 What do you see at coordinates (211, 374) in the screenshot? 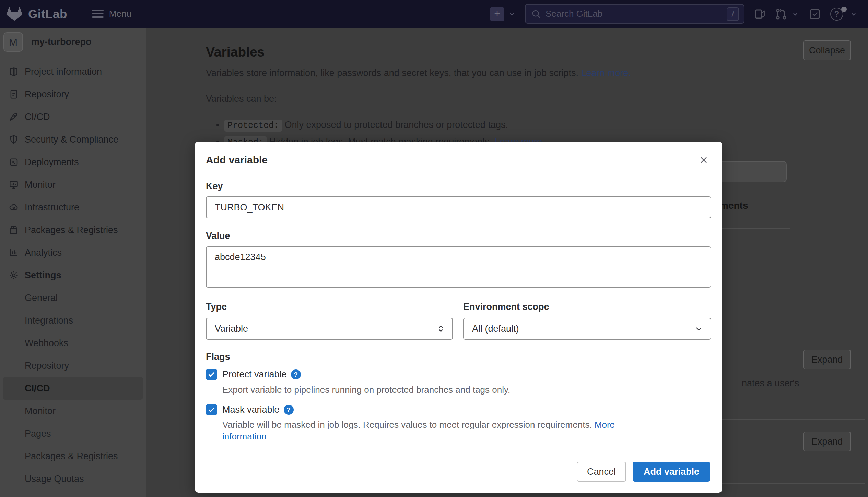
I see `protect-variable-checkbox` at bounding box center [211, 374].